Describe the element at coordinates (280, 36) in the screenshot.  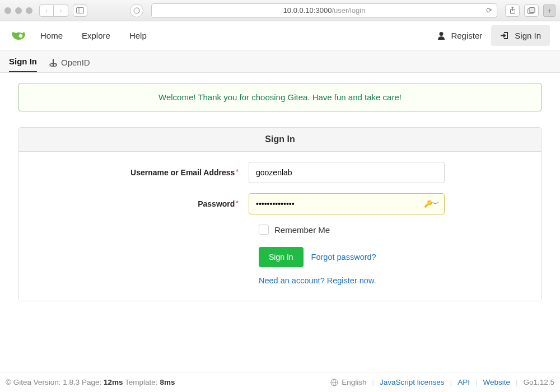
I see `app-navbar: Home Explore Help Register Sign In` at that location.